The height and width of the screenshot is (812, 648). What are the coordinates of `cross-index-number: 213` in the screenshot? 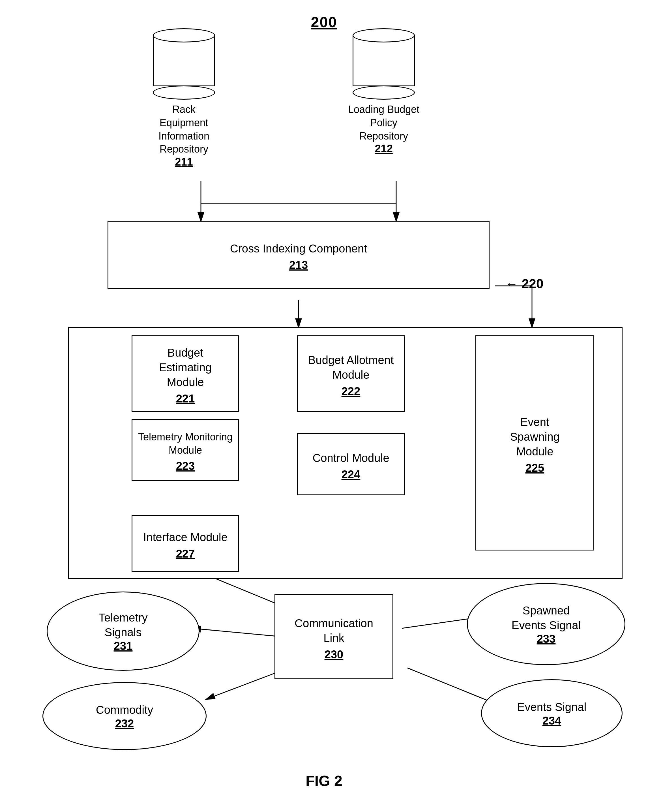 It's located at (299, 265).